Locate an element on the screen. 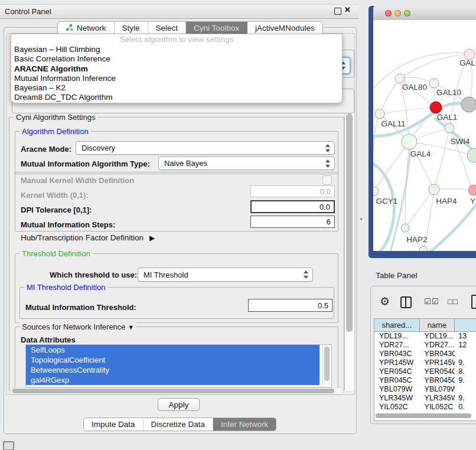 The height and width of the screenshot is (450, 476). hub-expander: Hub/Transcription Factor Definition ▶ is located at coordinates (87, 237).